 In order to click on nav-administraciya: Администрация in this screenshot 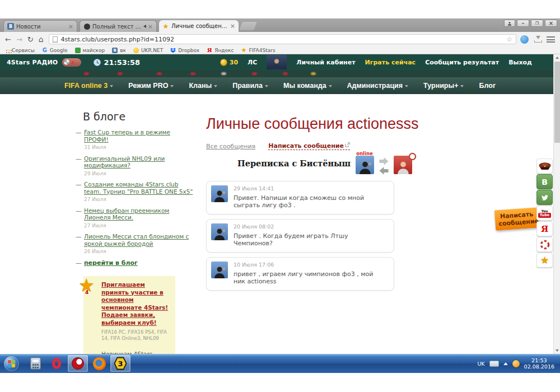, I will do `click(377, 86)`.